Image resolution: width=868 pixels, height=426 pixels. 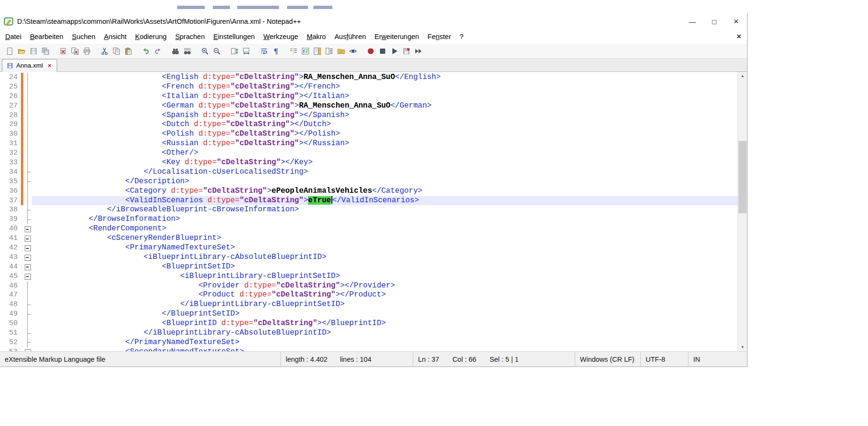 What do you see at coordinates (385, 106) in the screenshot?
I see `code-text: <German d:type="cDeltaString">RA_Mensche…` at bounding box center [385, 106].